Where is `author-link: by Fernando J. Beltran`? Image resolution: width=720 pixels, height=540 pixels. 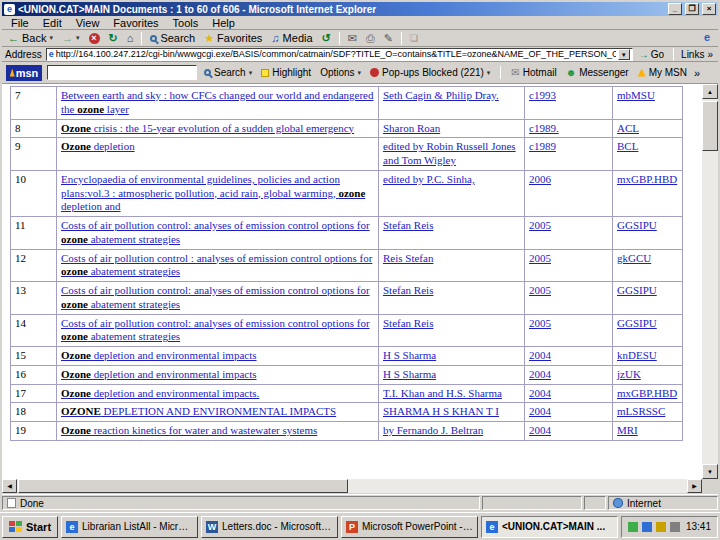 author-link: by Fernando J. Beltran is located at coordinates (433, 430).